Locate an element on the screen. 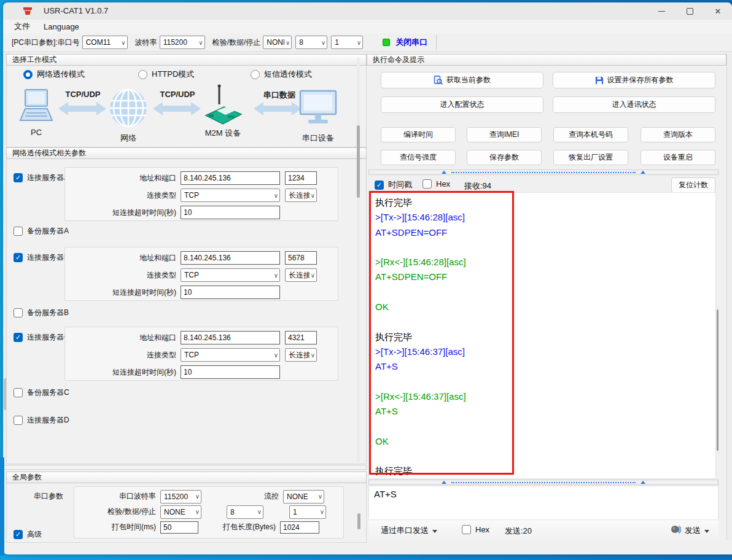 Image resolution: width=732 pixels, height=560 pixels. connect-server-a-checkbox is located at coordinates (18, 178).